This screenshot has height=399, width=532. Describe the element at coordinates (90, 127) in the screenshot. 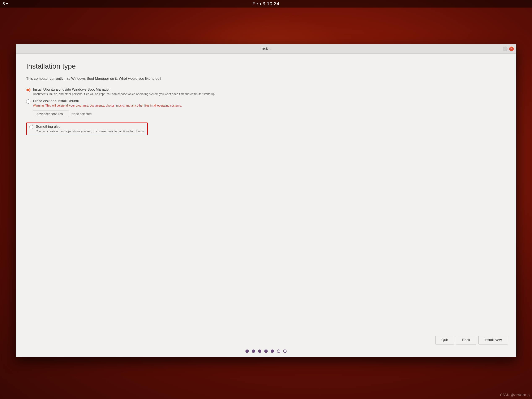

I see `option-something-else-label: Something else` at that location.